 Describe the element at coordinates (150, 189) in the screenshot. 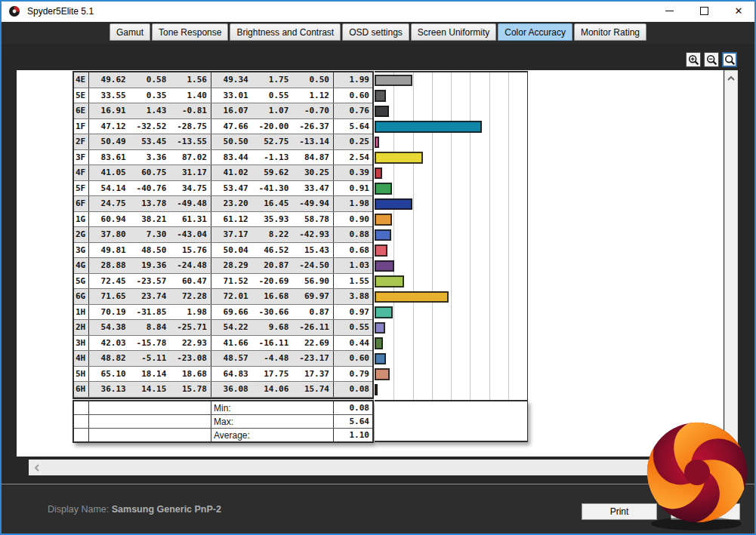

I see `reference-lab-values: 54.14-40.7634.75` at that location.